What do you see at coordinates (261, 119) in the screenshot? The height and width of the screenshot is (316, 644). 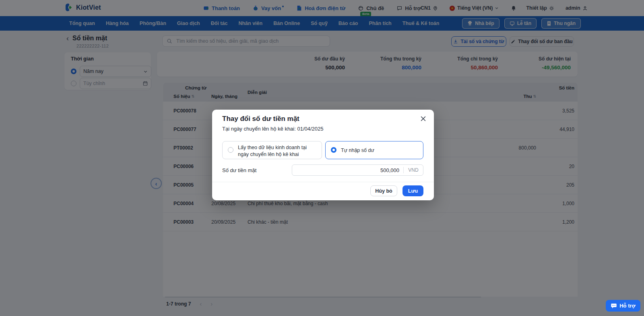 I see `modal-title: Thay đổi số dư tiền mặt` at bounding box center [261, 119].